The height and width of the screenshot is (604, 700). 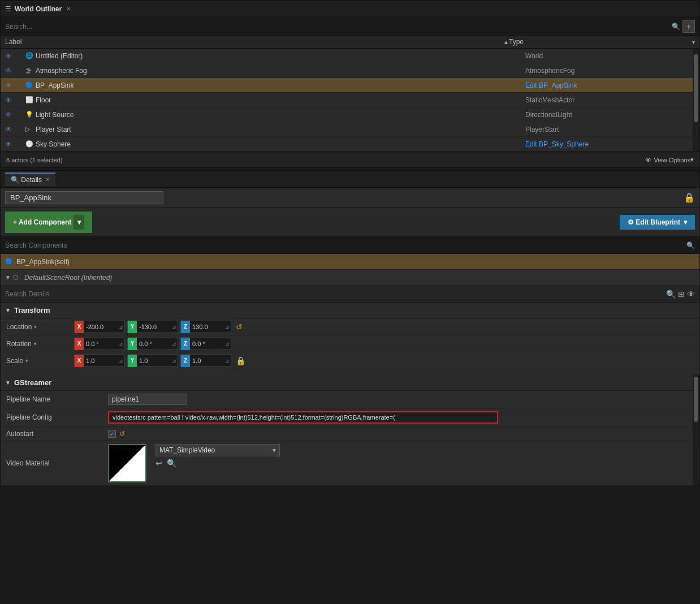 What do you see at coordinates (671, 294) in the screenshot?
I see `search-details-icon: 🔍` at bounding box center [671, 294].